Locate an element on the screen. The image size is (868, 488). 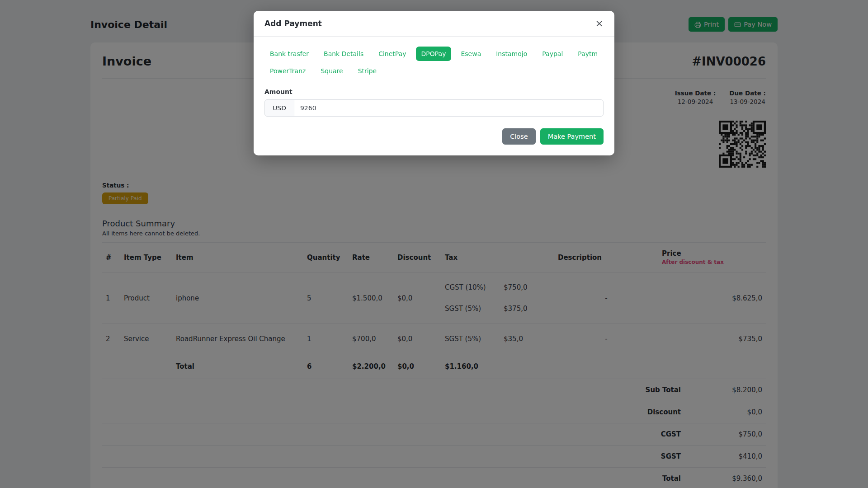
payment-method-tabs: Bank trasfer Bank Details CinetPay DPOPa… is located at coordinates (434, 62).